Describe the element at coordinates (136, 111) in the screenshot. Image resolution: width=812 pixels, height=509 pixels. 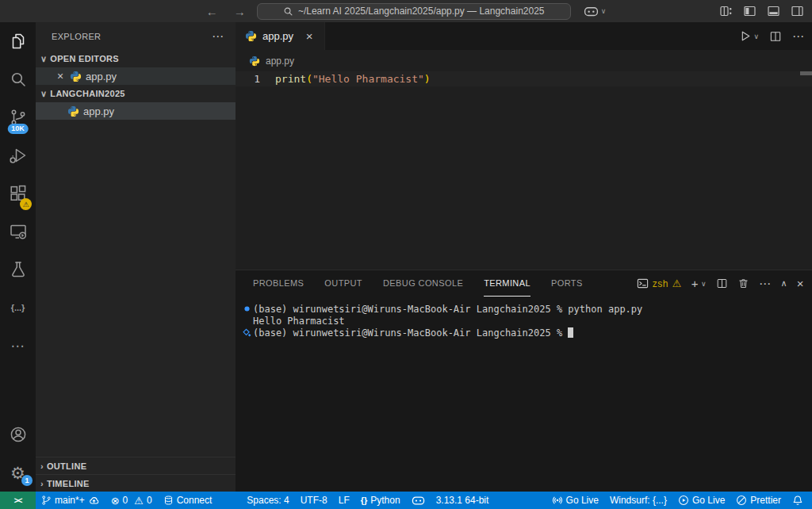
I see `tree-item-apppy: app.py` at that location.